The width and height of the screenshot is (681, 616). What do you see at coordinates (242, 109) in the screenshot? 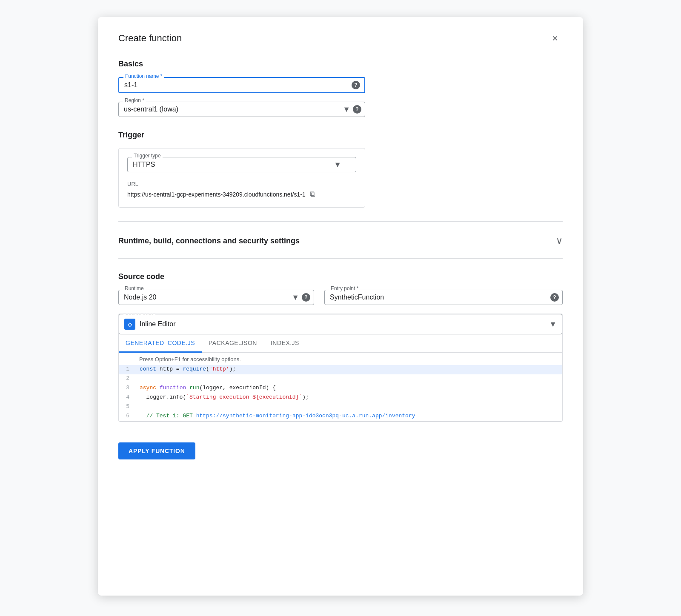
I see `region-dropdown-wrapper: Region * us-central1 (Iowa) us-east1 us-…` at bounding box center [242, 109].